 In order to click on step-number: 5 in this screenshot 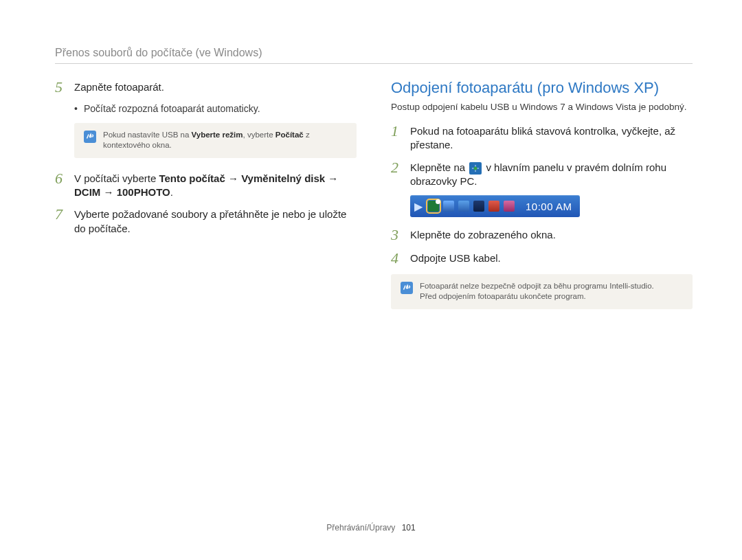, I will do `click(65, 87)`.